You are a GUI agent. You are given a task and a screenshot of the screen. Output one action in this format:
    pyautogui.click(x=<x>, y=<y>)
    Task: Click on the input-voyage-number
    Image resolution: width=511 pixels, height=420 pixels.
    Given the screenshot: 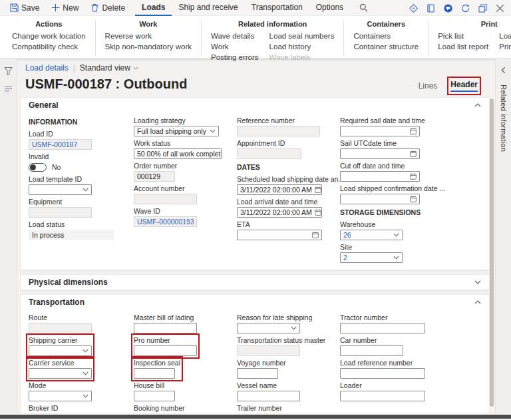 What is the action you would take?
    pyautogui.click(x=257, y=373)
    